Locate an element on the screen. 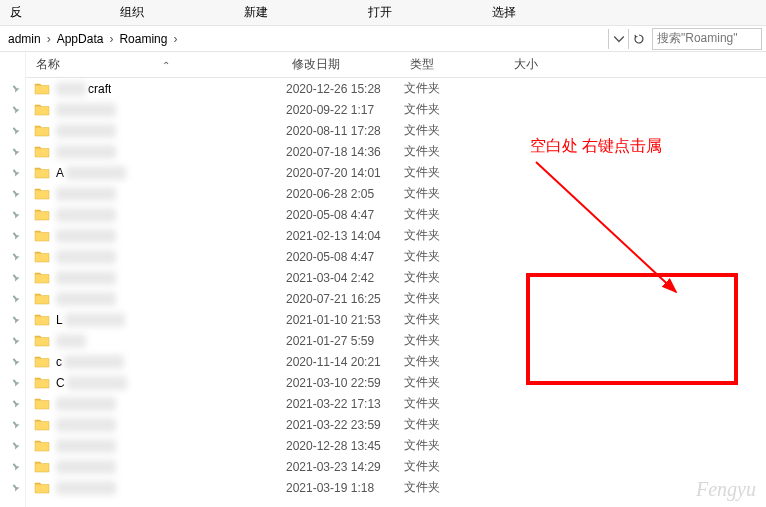  file-date: 2020-07-20 14:01 is located at coordinates (345, 173).